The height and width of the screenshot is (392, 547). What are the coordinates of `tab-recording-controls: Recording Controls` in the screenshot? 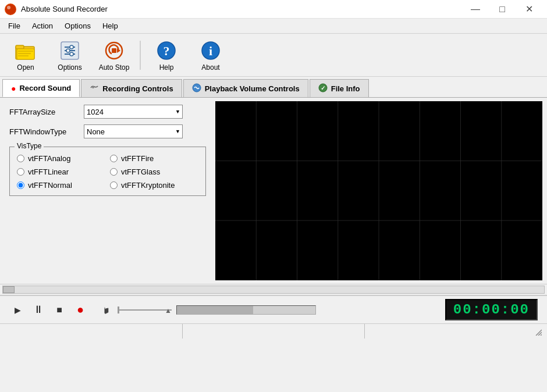 It's located at (132, 88).